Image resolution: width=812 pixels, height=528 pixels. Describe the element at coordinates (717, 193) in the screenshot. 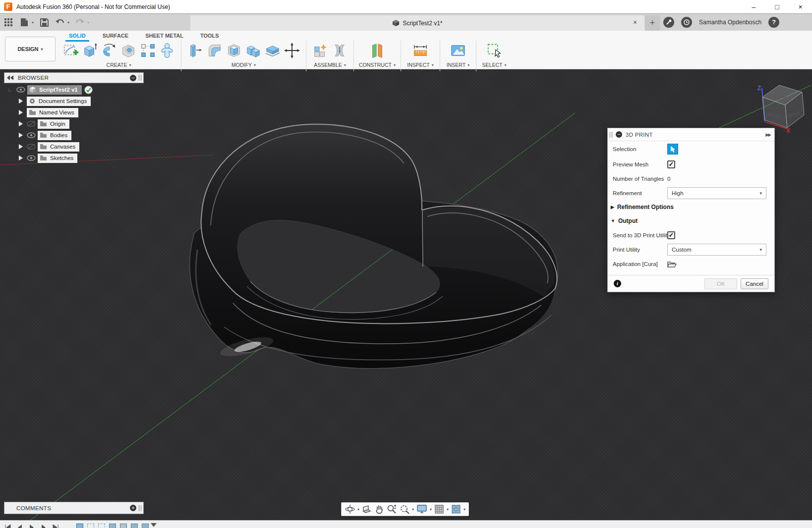

I see `refinement-dropdown: High▾` at that location.